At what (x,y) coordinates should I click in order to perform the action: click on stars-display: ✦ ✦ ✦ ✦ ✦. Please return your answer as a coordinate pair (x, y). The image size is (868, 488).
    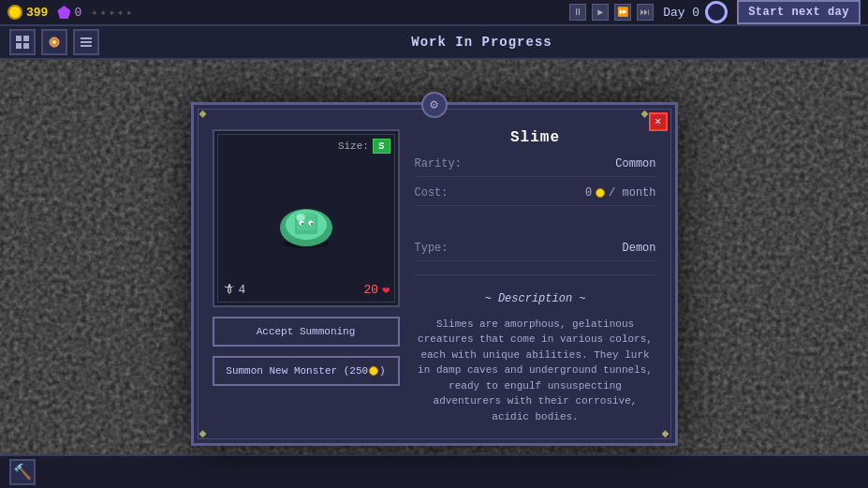
    Looking at the image, I should click on (111, 13).